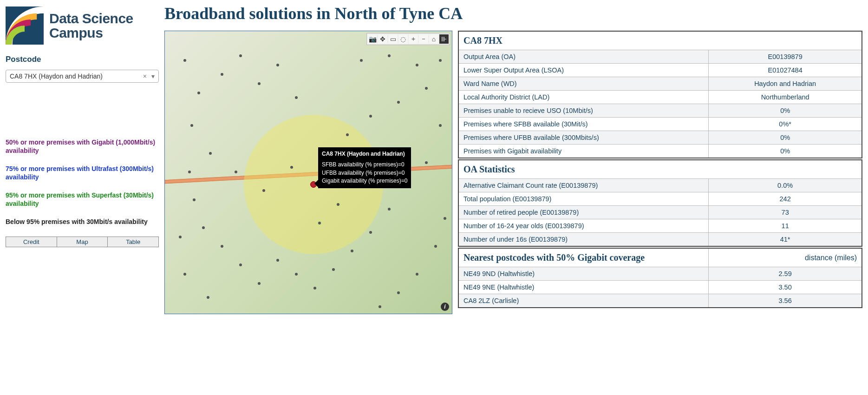  Describe the element at coordinates (424, 39) in the screenshot. I see `zoom-out-icon: －` at that location.